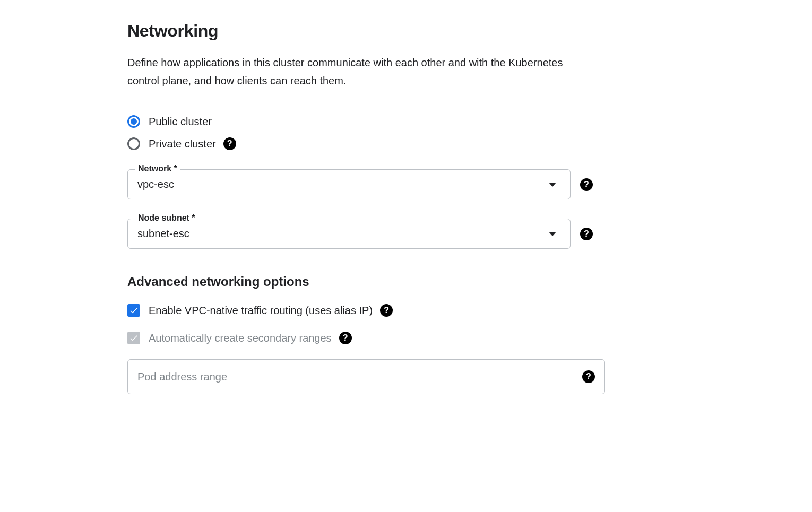 The width and height of the screenshot is (812, 512). What do you see at coordinates (372, 144) in the screenshot?
I see `private-cluster-option: Private cluster ?` at bounding box center [372, 144].